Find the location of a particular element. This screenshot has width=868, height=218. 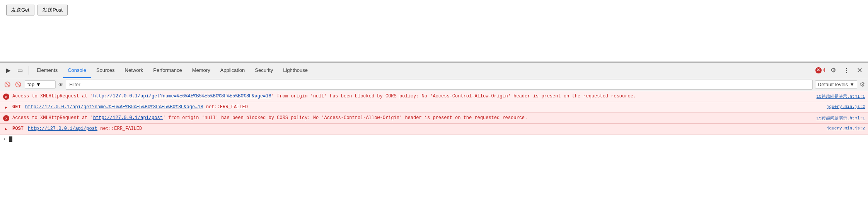

console-row-1: ✕ Access to XMLHttpRequest at 'http://12… is located at coordinates (434, 97).